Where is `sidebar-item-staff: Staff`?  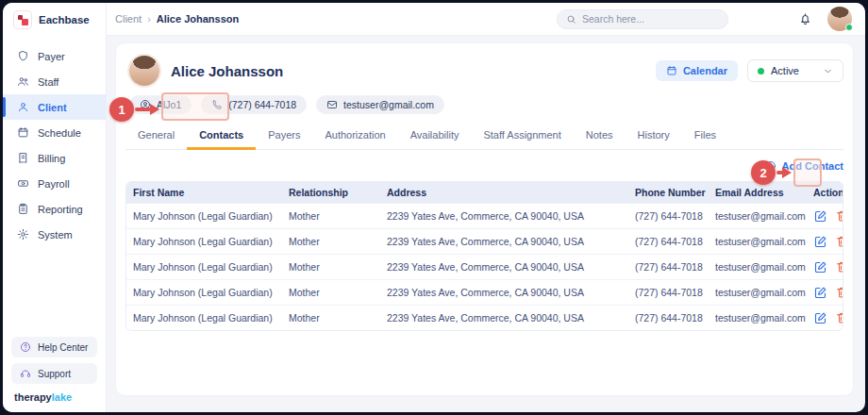
sidebar-item-staff: Staff is located at coordinates (55, 81).